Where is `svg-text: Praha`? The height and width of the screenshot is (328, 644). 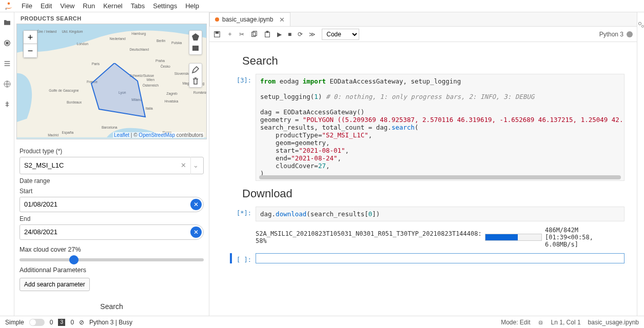 svg-text: Praha is located at coordinates (160, 60).